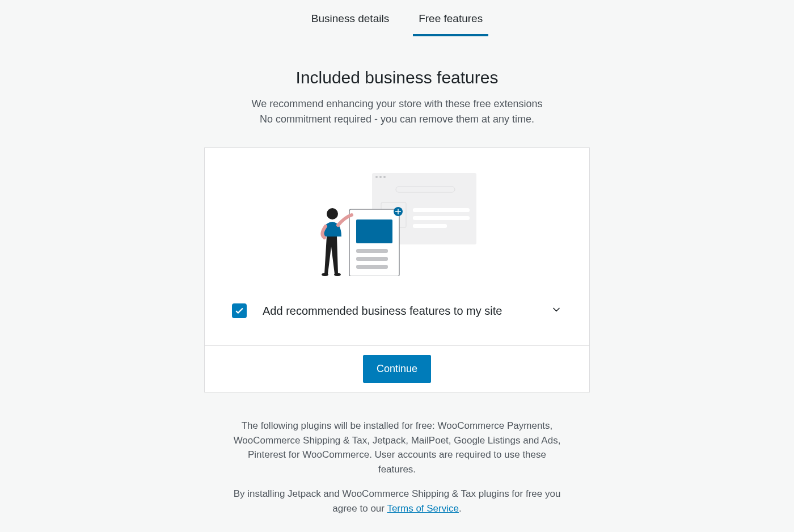  What do you see at coordinates (397, 467) in the screenshot?
I see `footer-text: The following plugins will be installed …` at bounding box center [397, 467].